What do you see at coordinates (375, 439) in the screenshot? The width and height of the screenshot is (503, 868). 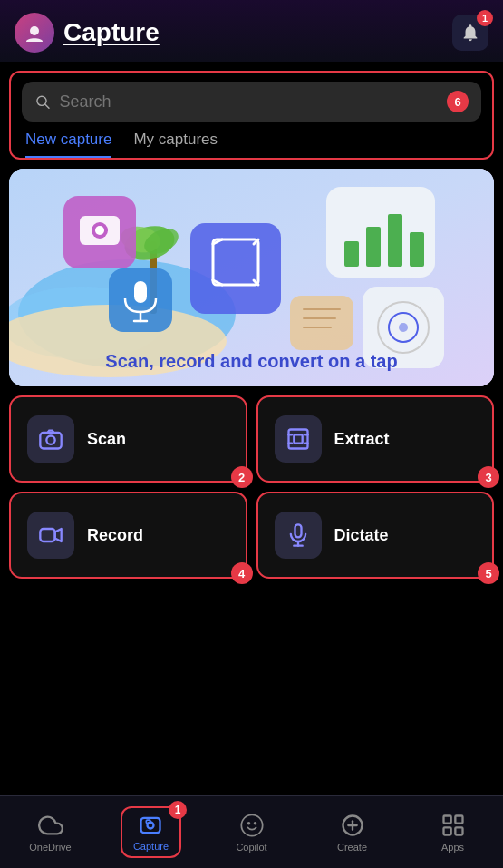 I see `action-extract: Extract 3` at bounding box center [375, 439].